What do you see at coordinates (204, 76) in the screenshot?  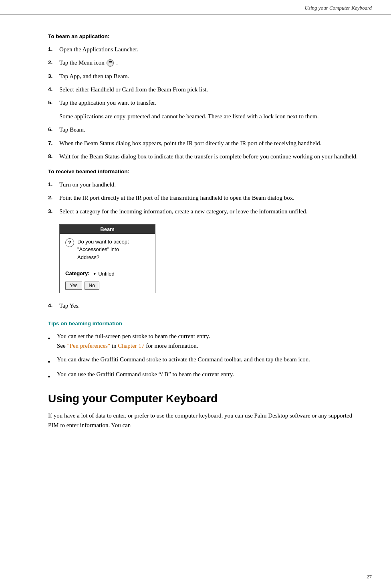 I see `beam-steps-list: 1. Open the Applications Launcher. 2. Ta…` at bounding box center [204, 76].